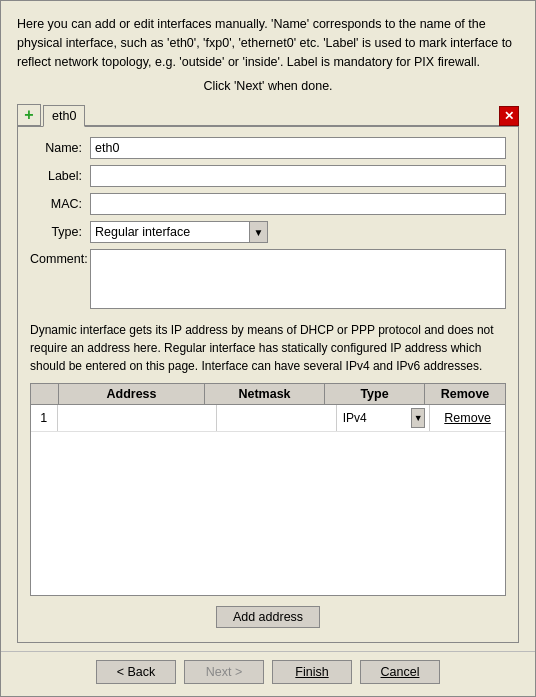  What do you see at coordinates (509, 116) in the screenshot?
I see `tab-close-button: ✕` at bounding box center [509, 116].